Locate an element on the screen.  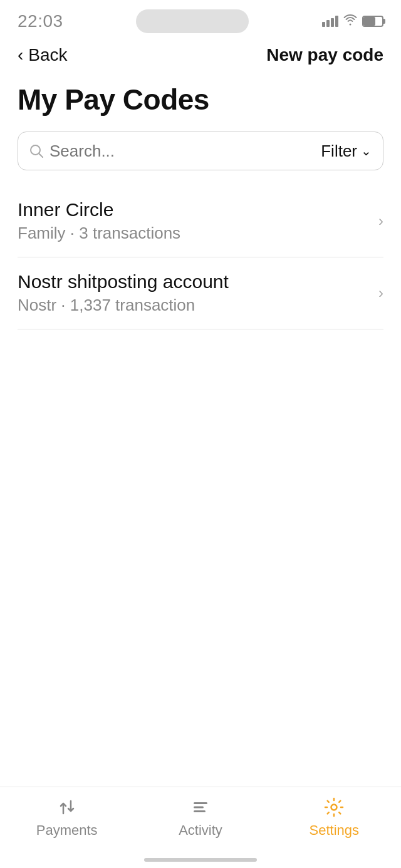
nav-header: ‹ Back New pay code is located at coordinates (200, 53).